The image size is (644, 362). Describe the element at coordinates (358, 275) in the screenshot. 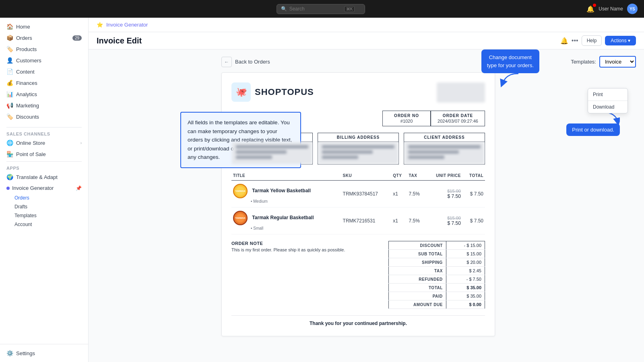

I see `invoice-bottom: ORDER NOTE This is my first order. Pleas…` at that location.